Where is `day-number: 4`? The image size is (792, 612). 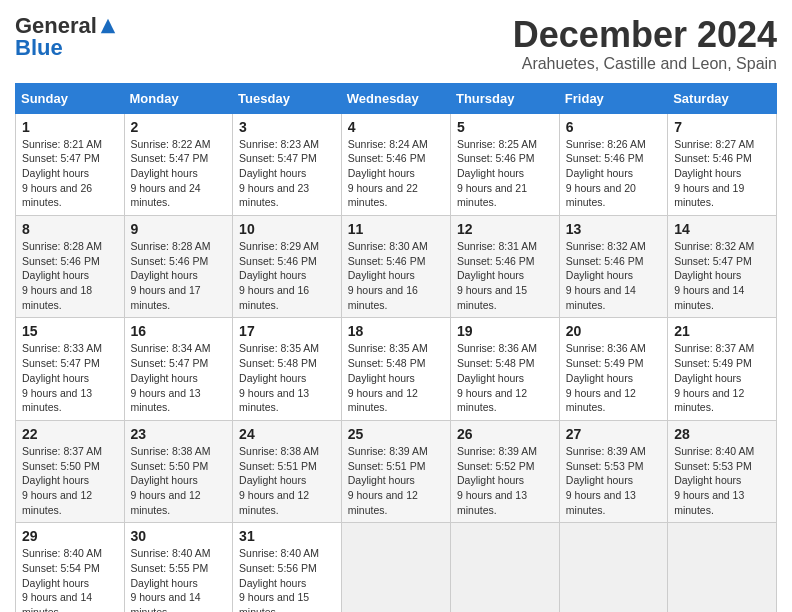 day-number: 4 is located at coordinates (396, 127).